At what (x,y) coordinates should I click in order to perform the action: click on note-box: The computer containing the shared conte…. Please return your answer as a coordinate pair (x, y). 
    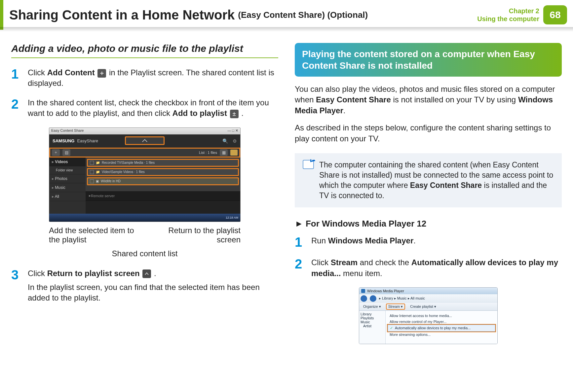
    Looking at the image, I should click on (428, 180).